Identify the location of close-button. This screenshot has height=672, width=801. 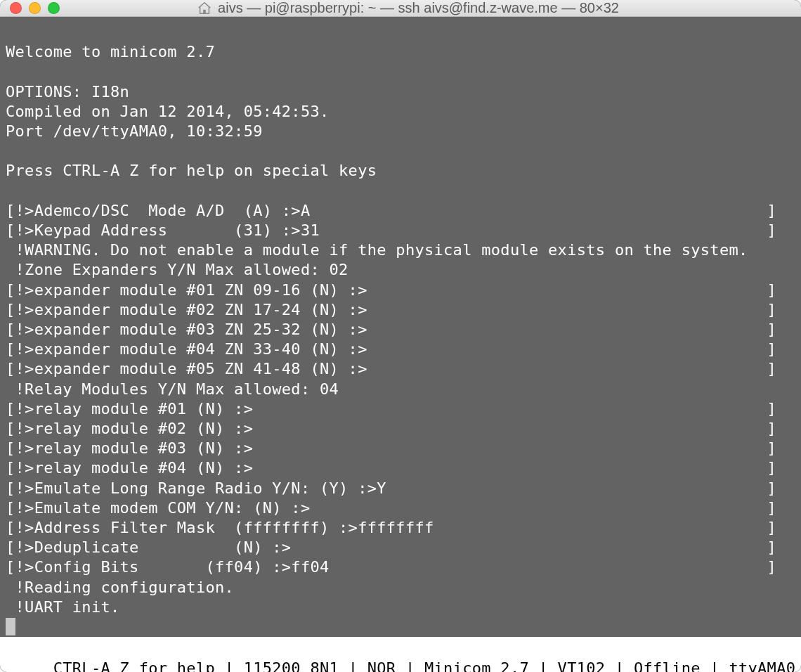
(15, 8).